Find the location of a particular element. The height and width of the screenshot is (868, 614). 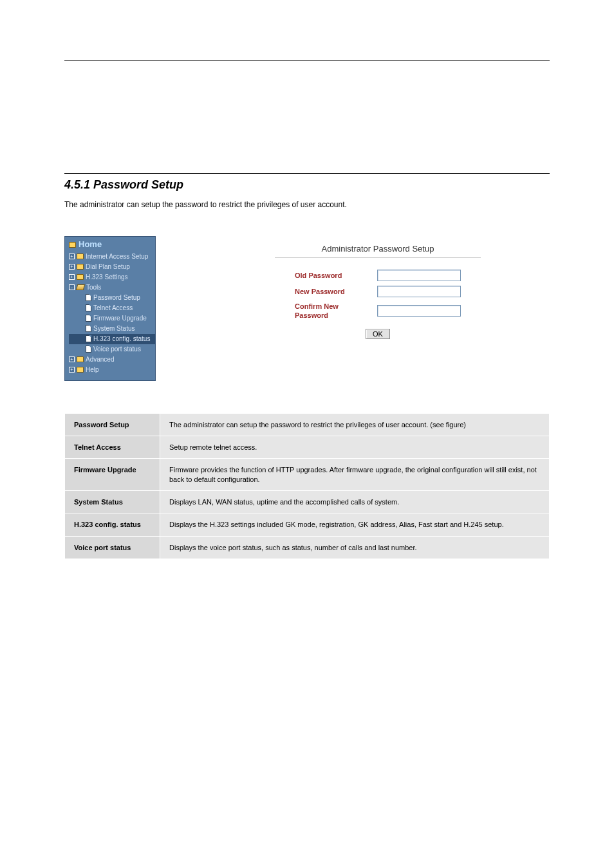

sidebar-item-label: Dial Plan Setup is located at coordinates (108, 266).